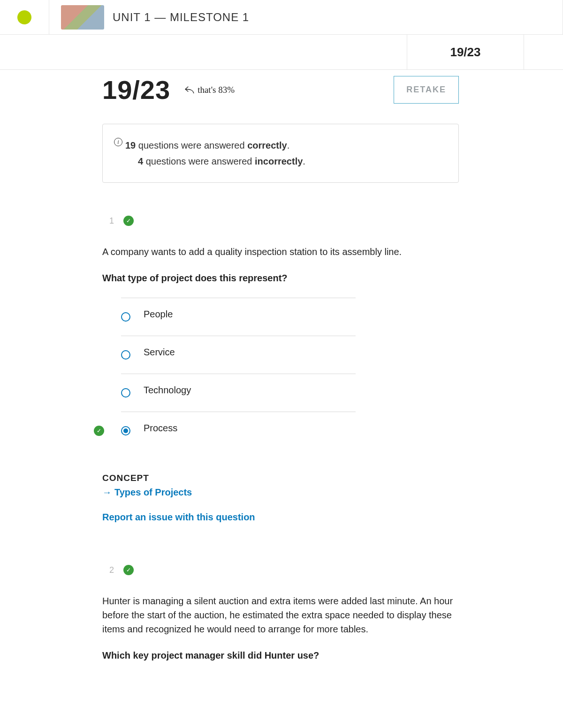 The image size is (563, 728). What do you see at coordinates (465, 53) in the screenshot?
I see `score-badge: 19/23` at bounding box center [465, 53].